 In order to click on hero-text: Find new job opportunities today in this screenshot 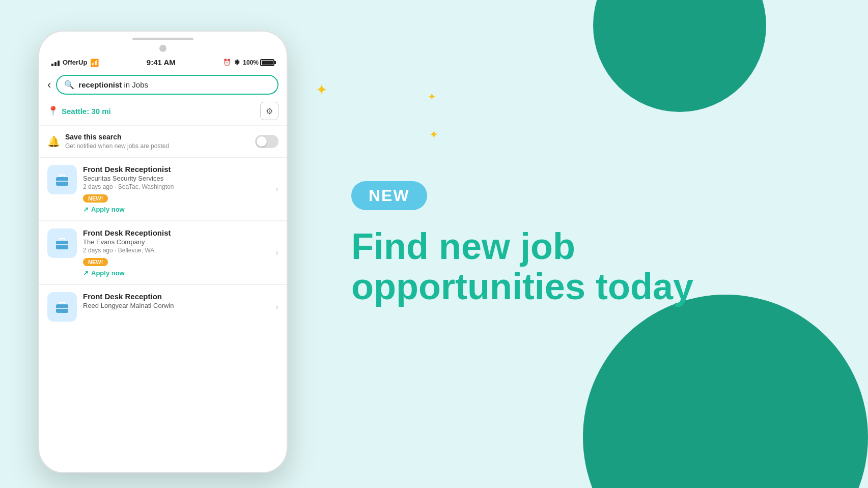, I will do `click(575, 267)`.